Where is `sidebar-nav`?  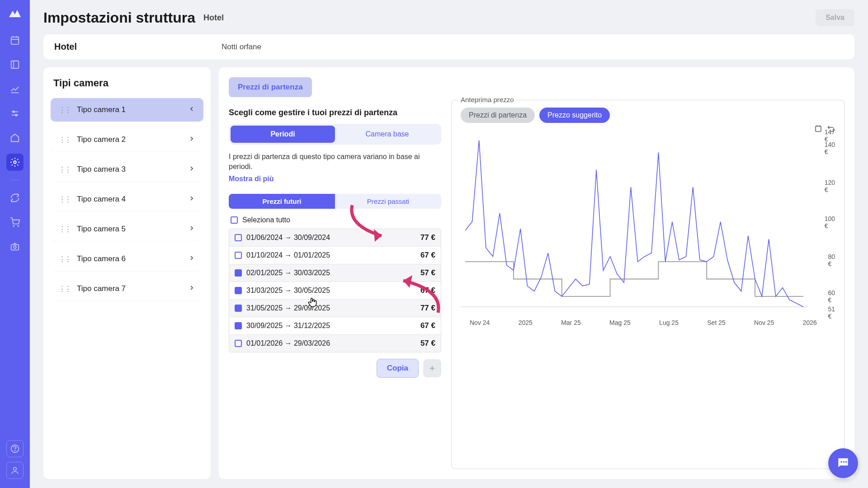 sidebar-nav is located at coordinates (15, 244).